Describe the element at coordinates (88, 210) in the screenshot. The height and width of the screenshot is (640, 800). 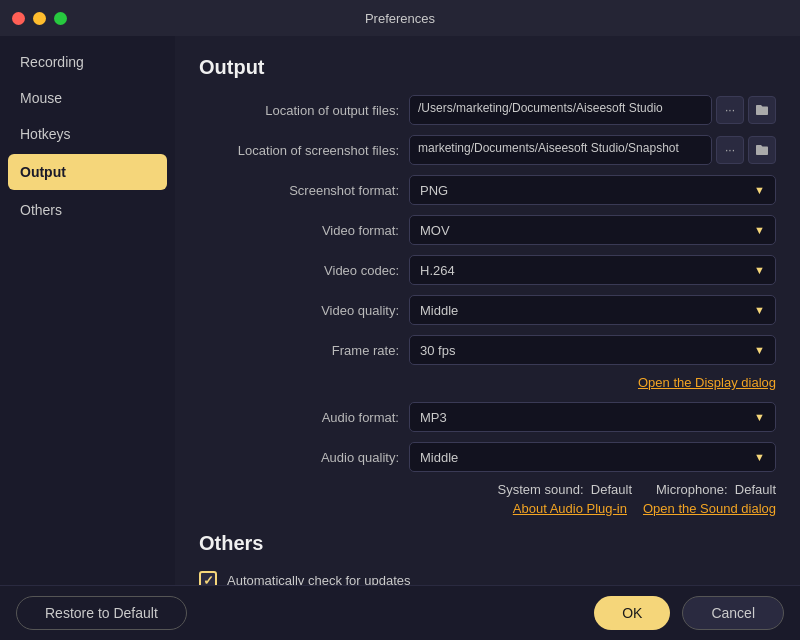
I see `sidebar-item-others: Others` at that location.